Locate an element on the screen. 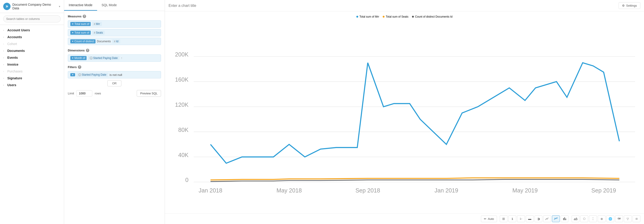 This screenshot has height=224, width=644. auto-button: ✏ Auto is located at coordinates (489, 219).